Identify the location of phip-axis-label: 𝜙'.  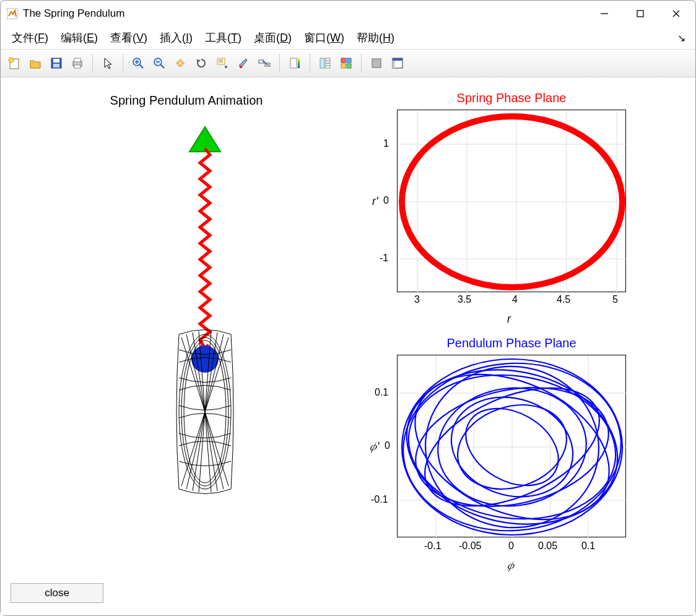
(374, 447).